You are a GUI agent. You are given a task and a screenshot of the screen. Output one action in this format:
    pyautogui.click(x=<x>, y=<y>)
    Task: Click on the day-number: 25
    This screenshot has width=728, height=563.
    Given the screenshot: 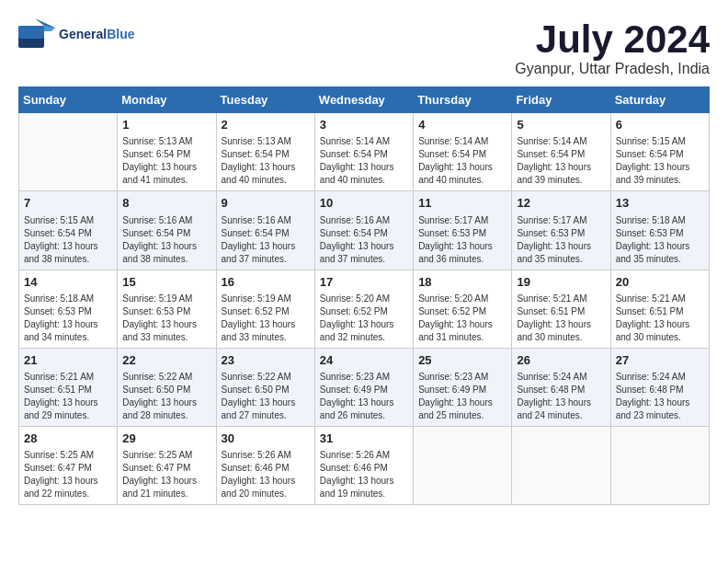 What is the action you would take?
    pyautogui.click(x=462, y=361)
    